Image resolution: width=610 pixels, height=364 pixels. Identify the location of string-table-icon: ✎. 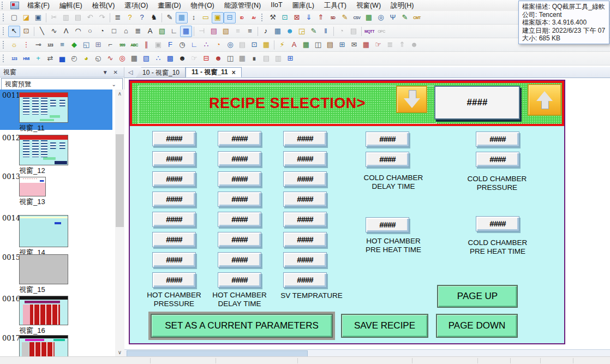
(314, 32).